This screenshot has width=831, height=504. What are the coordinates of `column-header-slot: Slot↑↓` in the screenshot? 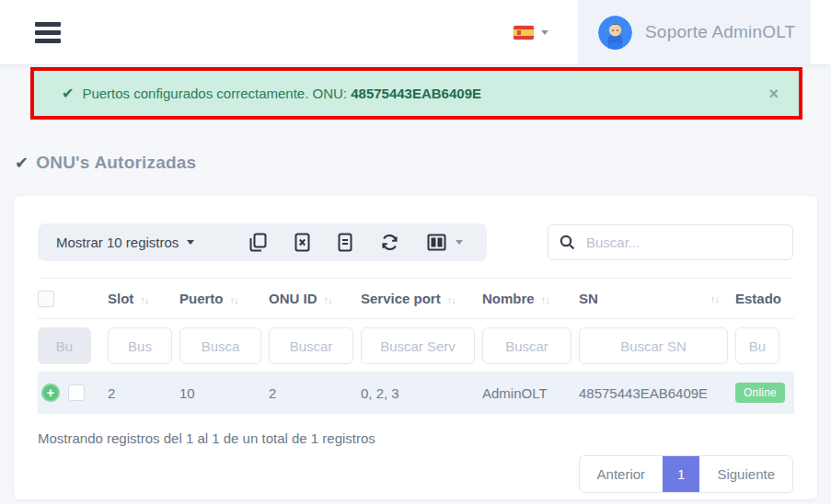 It's located at (144, 299).